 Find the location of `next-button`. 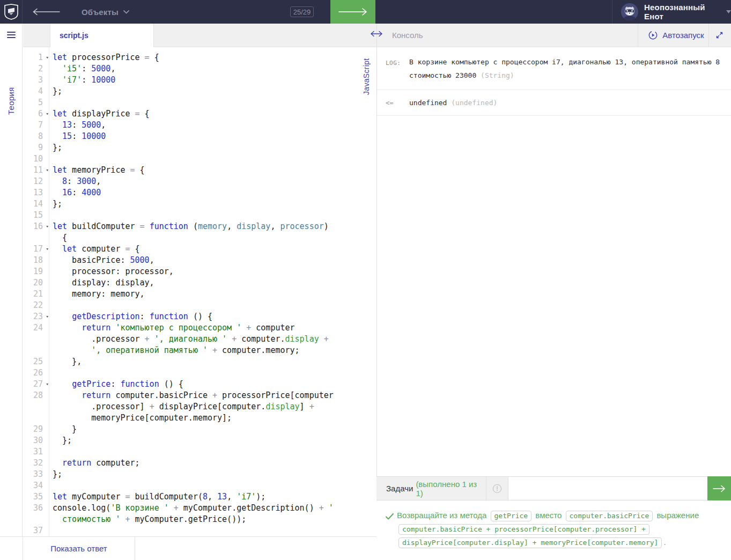

next-button is located at coordinates (353, 12).